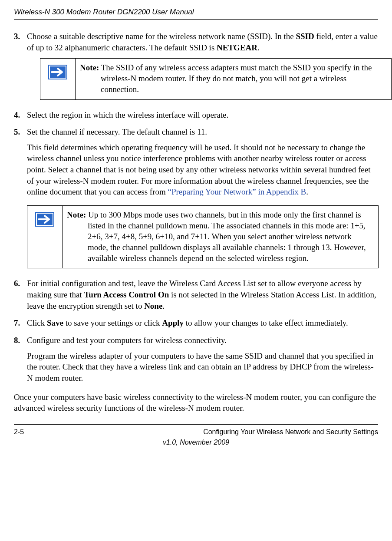 The height and width of the screenshot is (541, 392). Describe the element at coordinates (163, 306) in the screenshot. I see `step-6-c: .` at that location.